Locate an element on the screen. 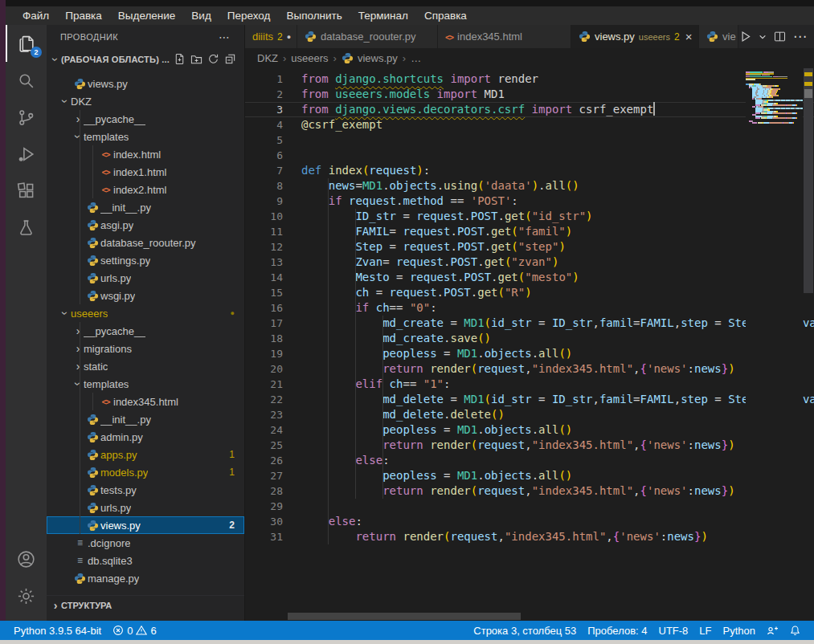 This screenshot has width=814, height=644. notifications-button is located at coordinates (796, 630).